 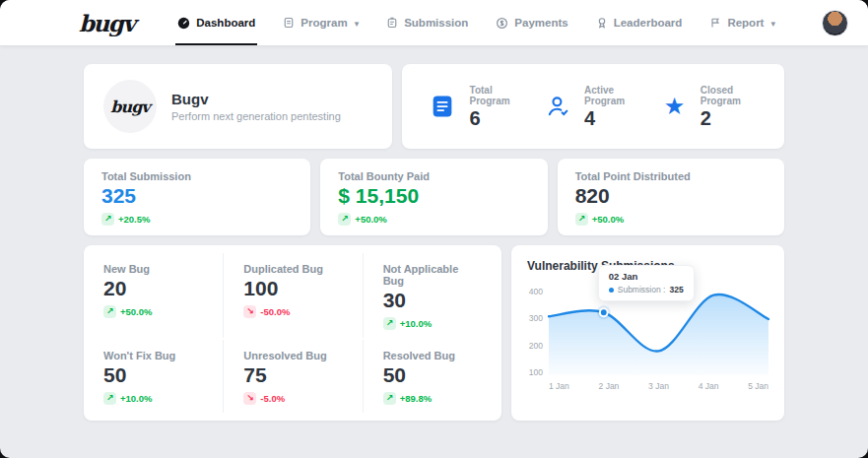 What do you see at coordinates (676, 290) in the screenshot?
I see `tooltip-value: 325` at bounding box center [676, 290].